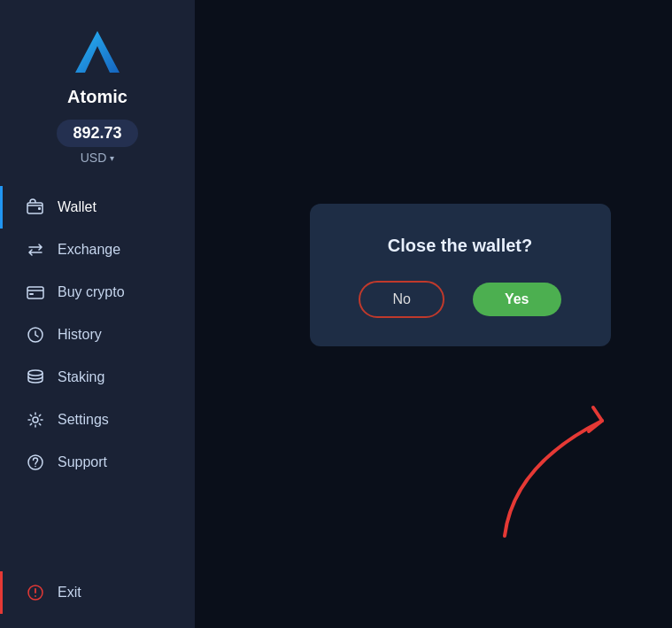 The image size is (672, 628). Describe the element at coordinates (97, 97) in the screenshot. I see `app-name: Atomic` at that location.